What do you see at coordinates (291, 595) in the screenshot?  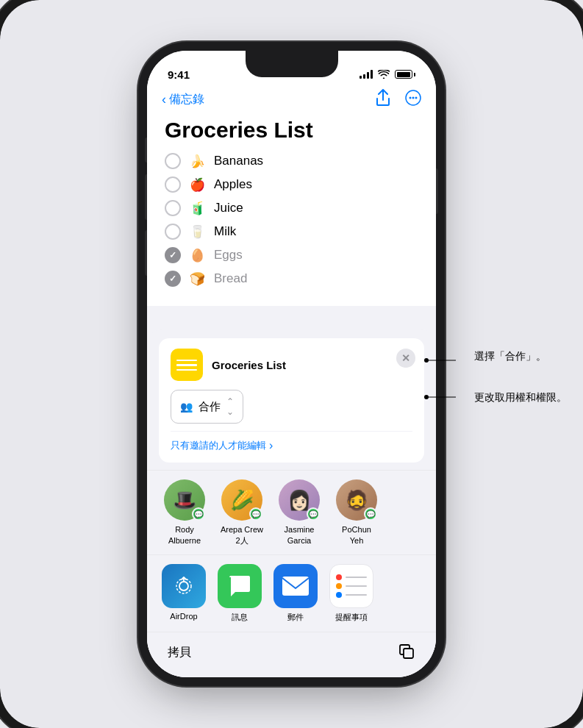 I see `apps-row: AirDrop 訊息` at bounding box center [291, 595].